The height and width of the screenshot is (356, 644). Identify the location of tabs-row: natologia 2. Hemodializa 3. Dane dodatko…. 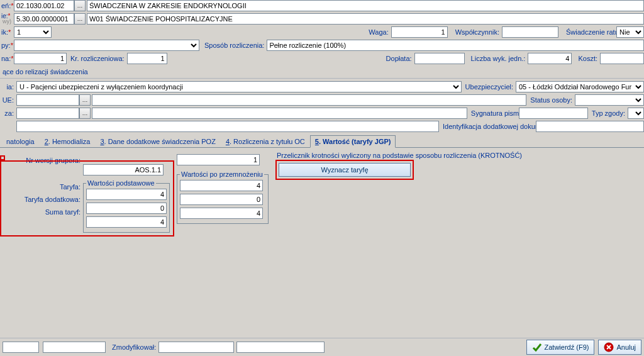
(322, 141).